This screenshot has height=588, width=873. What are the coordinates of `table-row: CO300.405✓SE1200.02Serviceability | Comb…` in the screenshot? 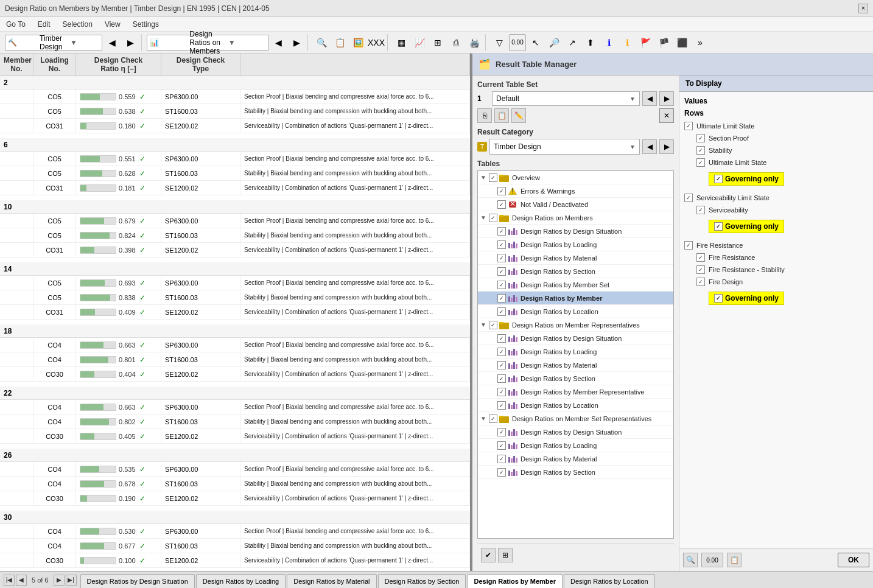 It's located at (235, 436).